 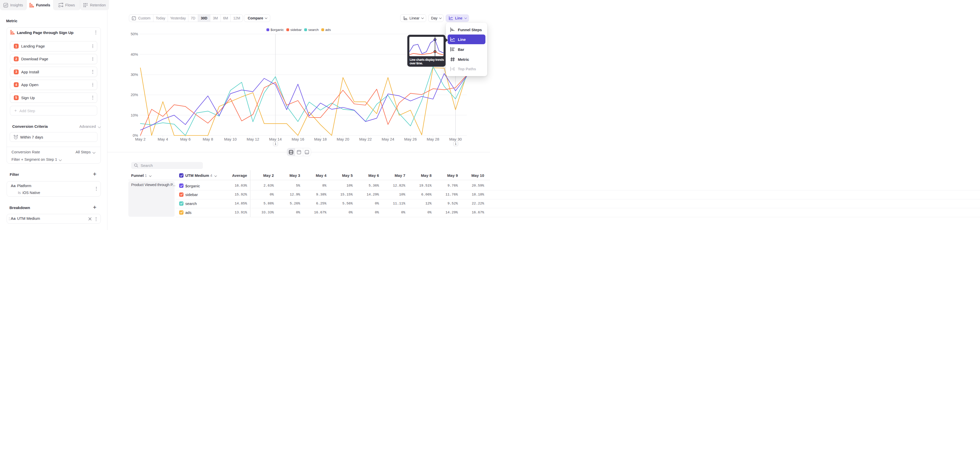 I want to click on svg-text: May 30, so click(x=456, y=139).